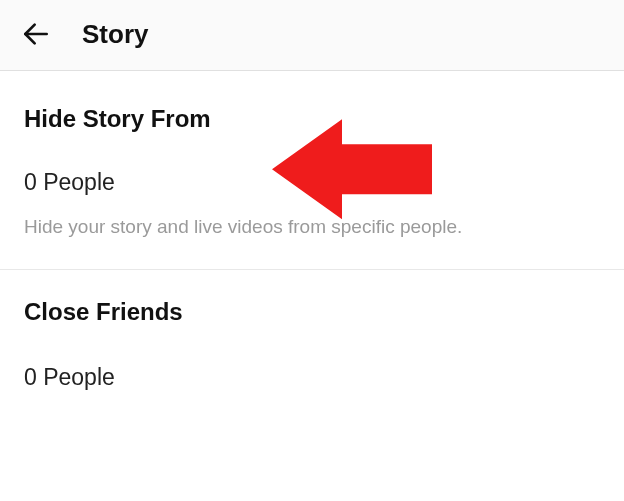 The height and width of the screenshot is (501, 624). Describe the element at coordinates (312, 242) in the screenshot. I see `hide-story-description: Hide your story and live videos from spe…` at that location.